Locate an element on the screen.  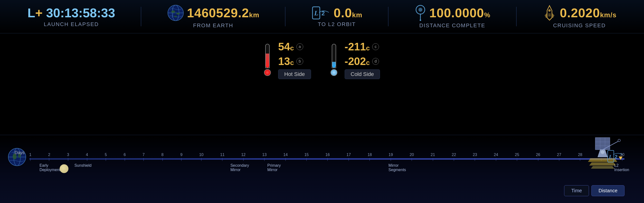
tick-item-26: 26 is located at coordinates (538, 157).